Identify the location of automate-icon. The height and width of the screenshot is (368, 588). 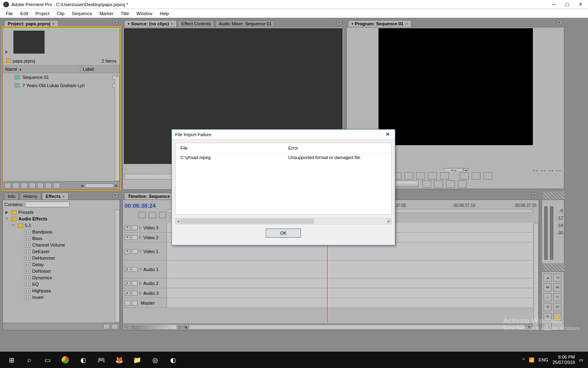
(24, 186).